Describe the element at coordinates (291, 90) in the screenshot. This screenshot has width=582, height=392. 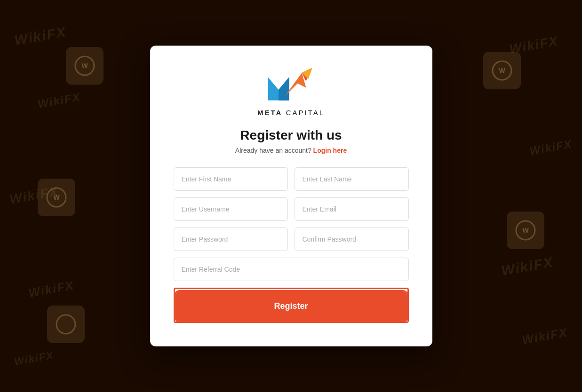
I see `logo-area: META CAPITAL` at that location.